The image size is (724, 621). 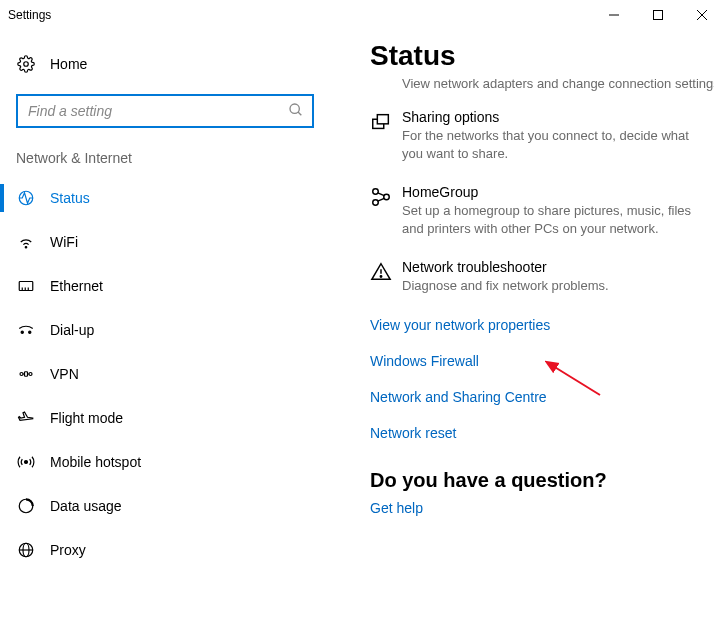 What do you see at coordinates (542, 508) in the screenshot?
I see `link-get-help: Get help` at bounding box center [542, 508].